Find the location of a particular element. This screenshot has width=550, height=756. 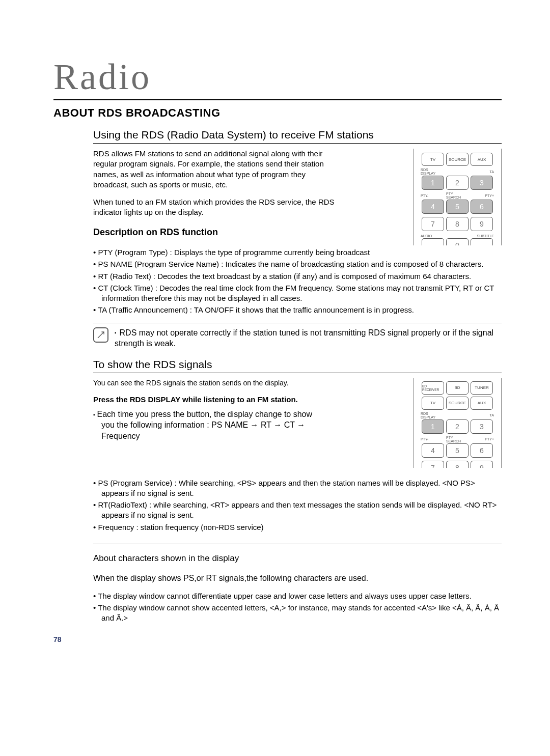

about-chars-heading: About characters shown in the display is located at coordinates (297, 558).